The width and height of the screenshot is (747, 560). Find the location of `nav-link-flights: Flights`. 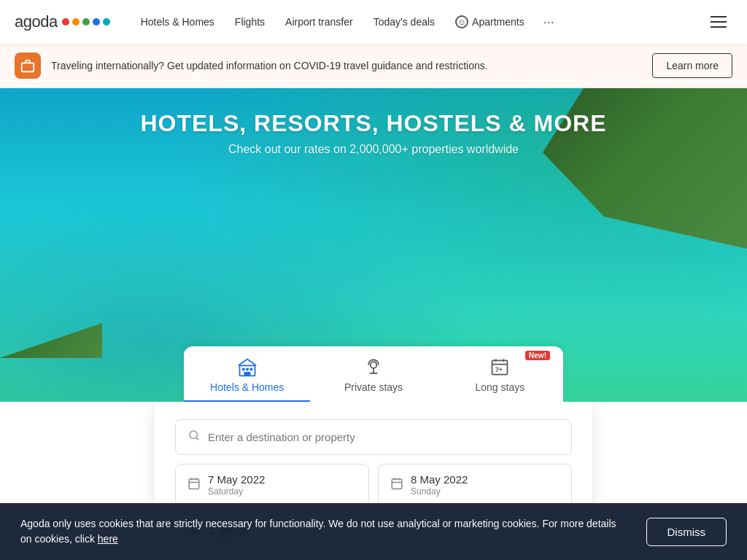

nav-link-flights: Flights is located at coordinates (249, 22).